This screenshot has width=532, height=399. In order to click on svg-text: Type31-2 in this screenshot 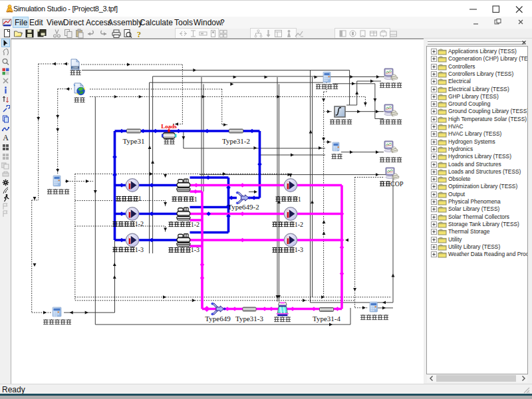, I will do `click(236, 141)`.